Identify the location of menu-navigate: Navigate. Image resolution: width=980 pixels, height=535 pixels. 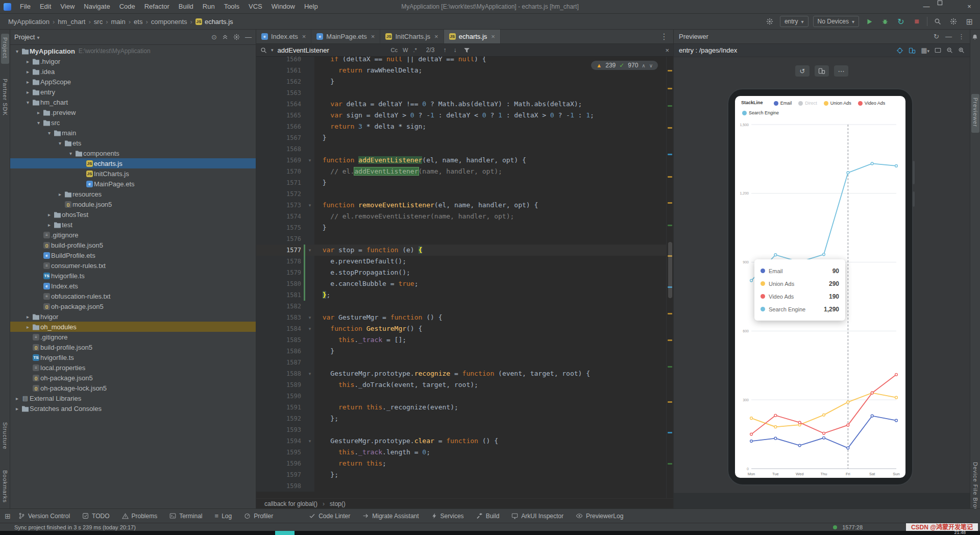
(97, 7).